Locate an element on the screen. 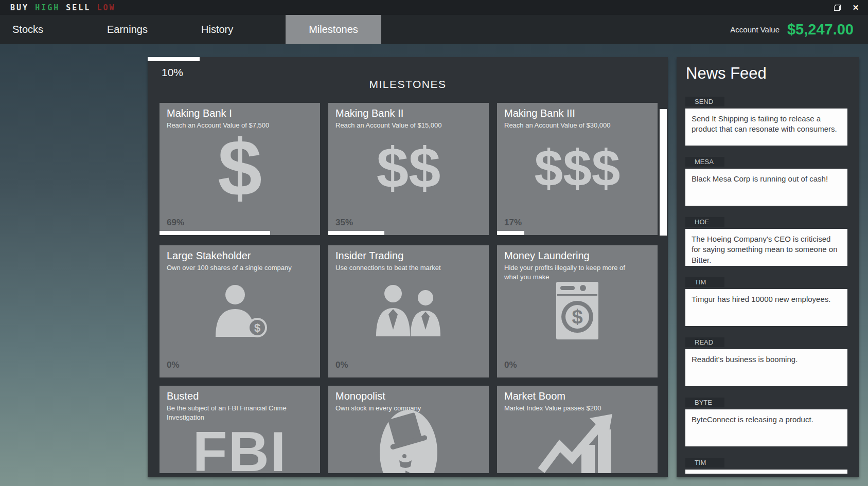  tab-earnings: Earnings is located at coordinates (128, 30).